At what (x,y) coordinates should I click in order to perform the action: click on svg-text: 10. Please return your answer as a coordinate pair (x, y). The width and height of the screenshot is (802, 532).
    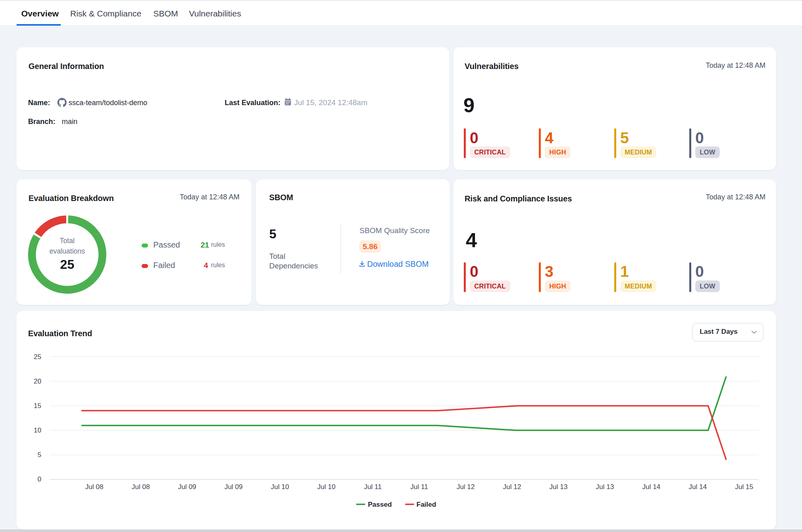
    Looking at the image, I should click on (38, 430).